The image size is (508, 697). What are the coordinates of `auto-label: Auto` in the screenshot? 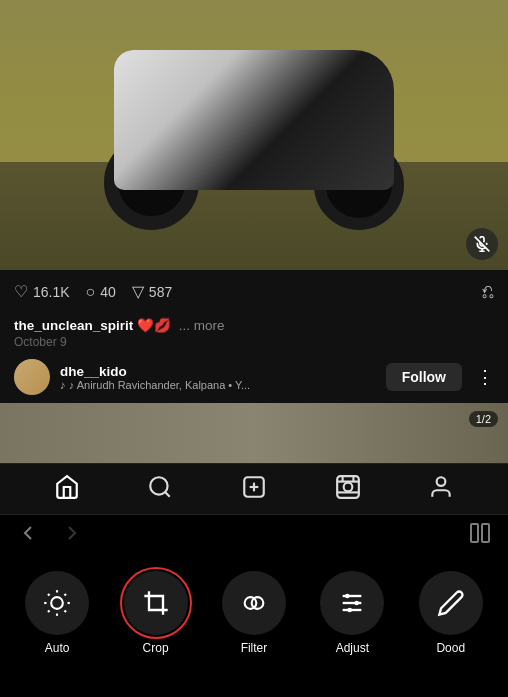 It's located at (58, 648).